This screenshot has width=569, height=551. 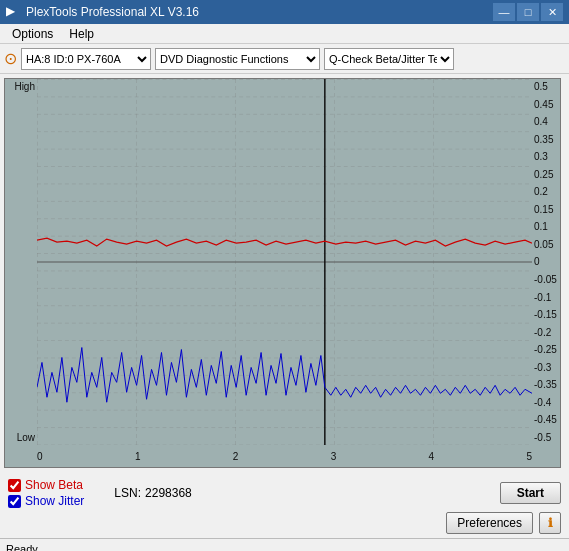 What do you see at coordinates (10, 58) in the screenshot?
I see `drive-icon: ⊙` at bounding box center [10, 58].